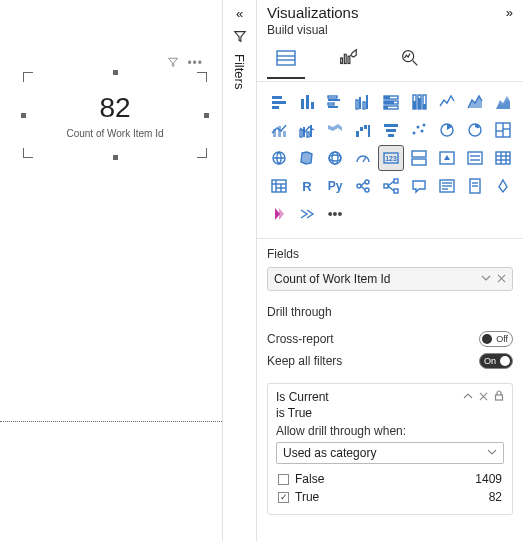 Image resolution: width=523 pixels, height=541 pixels. I want to click on viz-slicer, so click(475, 158).